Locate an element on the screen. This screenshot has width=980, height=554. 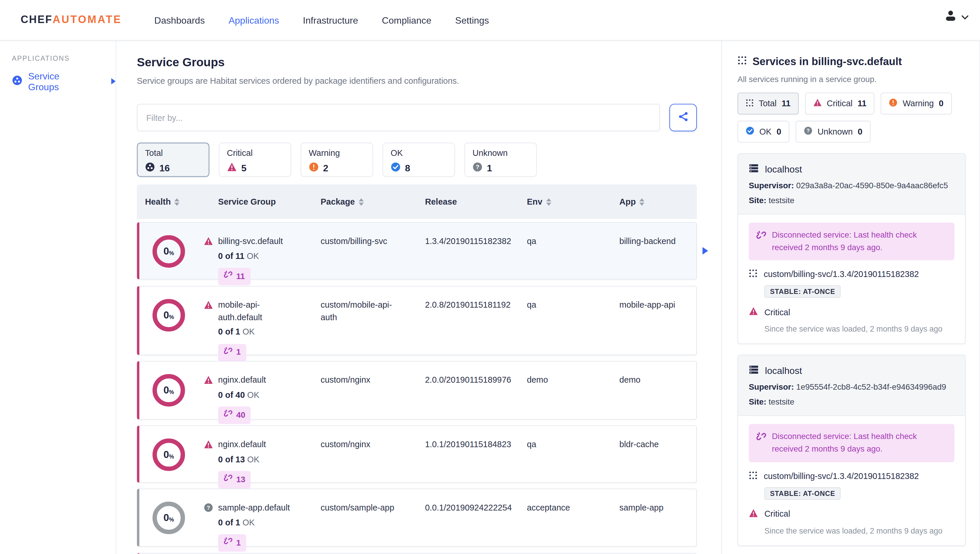
column-header-package: Package is located at coordinates (373, 202).